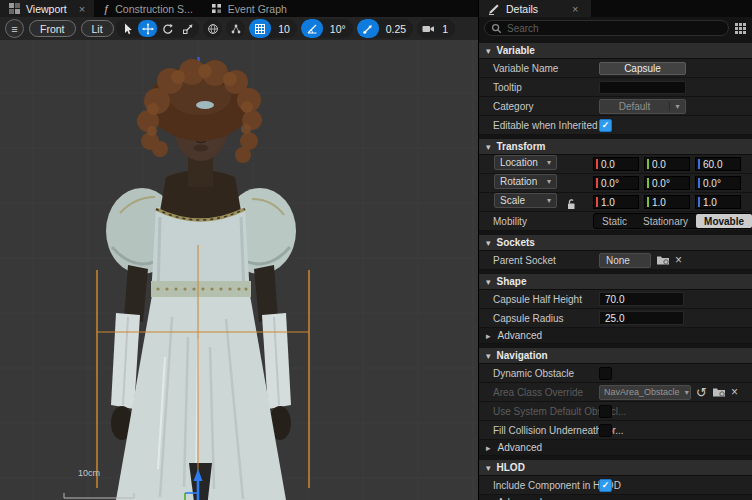 The image size is (752, 500). I want to click on grid-snap-value: 10, so click(284, 29).